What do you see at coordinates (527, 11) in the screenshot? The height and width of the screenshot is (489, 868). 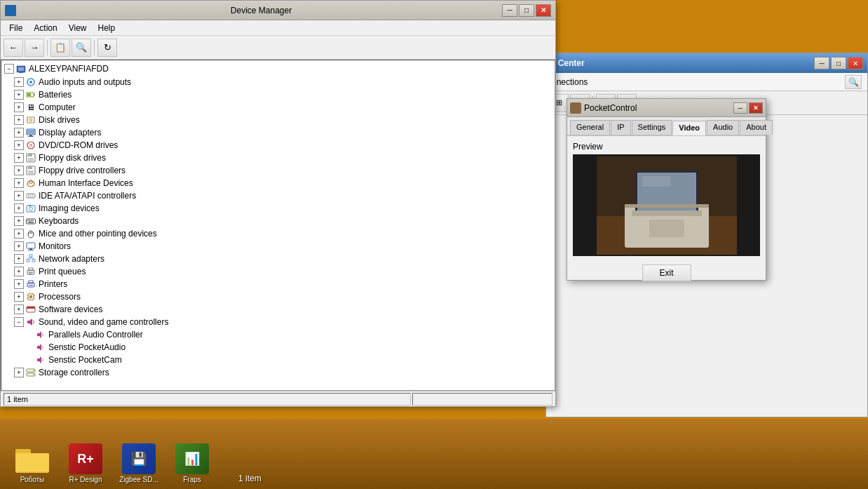 I see `maximize-btn: □` at bounding box center [527, 11].